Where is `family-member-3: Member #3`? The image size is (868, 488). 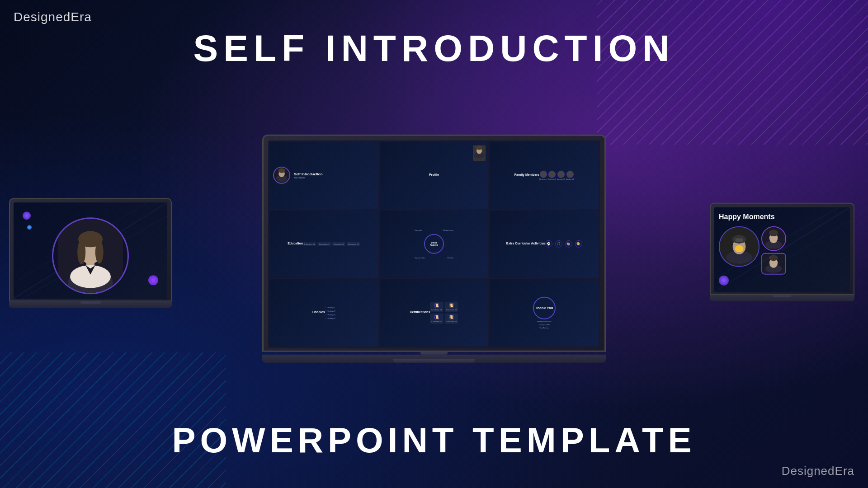
family-member-3: Member #3 is located at coordinates (561, 175).